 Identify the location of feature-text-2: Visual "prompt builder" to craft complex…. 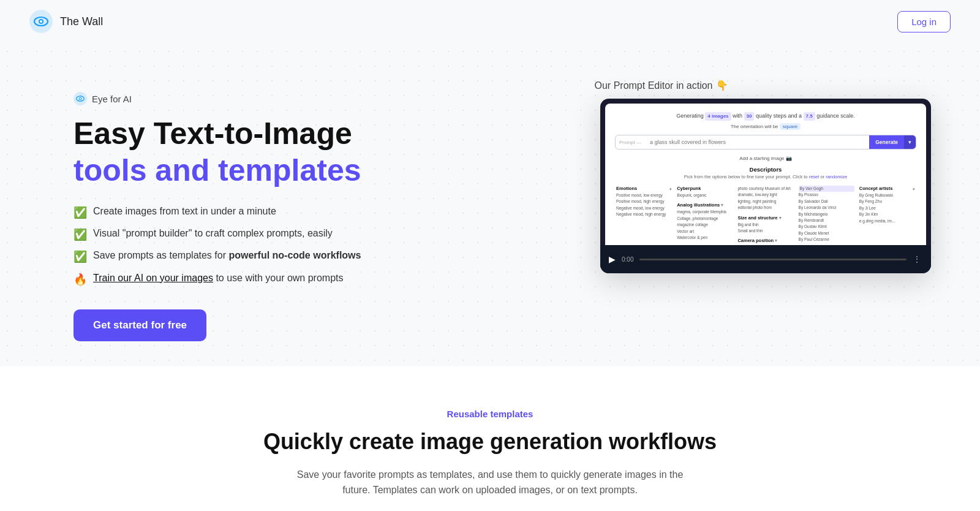
(213, 233).